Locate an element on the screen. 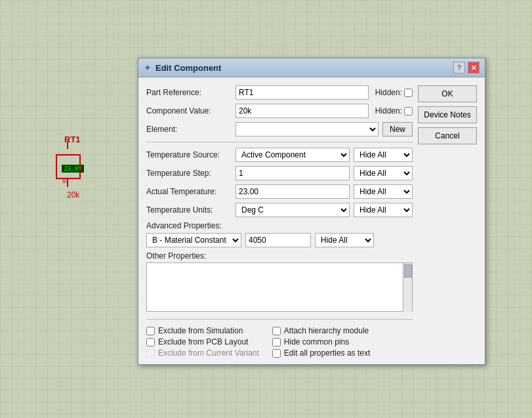  scrollbar is located at coordinates (408, 287).